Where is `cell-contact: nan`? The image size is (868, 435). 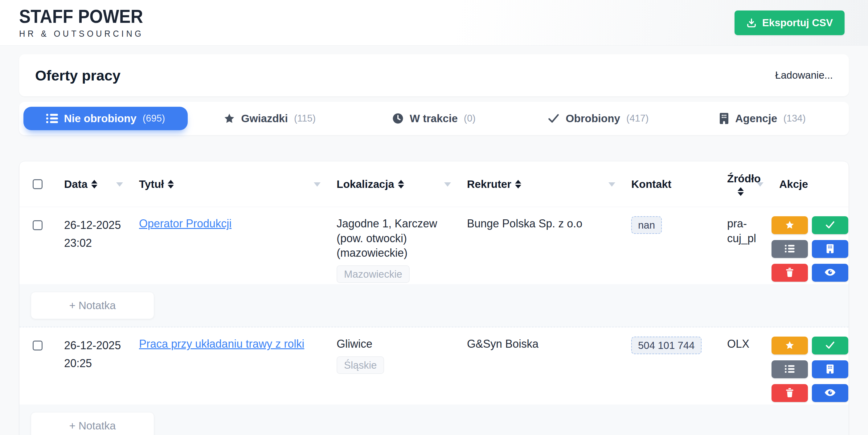 cell-contact: nan is located at coordinates (679, 245).